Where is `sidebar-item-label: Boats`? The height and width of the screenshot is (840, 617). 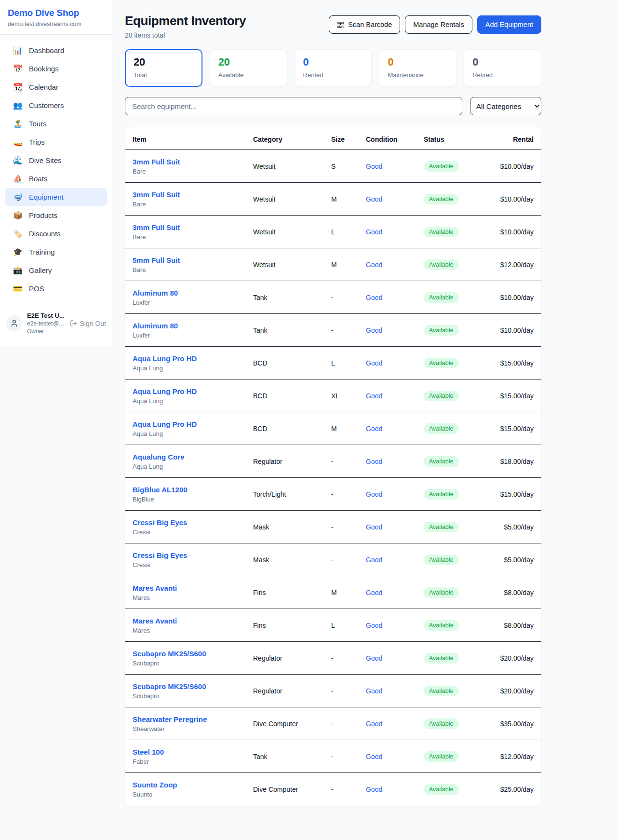
sidebar-item-label: Boats is located at coordinates (38, 178).